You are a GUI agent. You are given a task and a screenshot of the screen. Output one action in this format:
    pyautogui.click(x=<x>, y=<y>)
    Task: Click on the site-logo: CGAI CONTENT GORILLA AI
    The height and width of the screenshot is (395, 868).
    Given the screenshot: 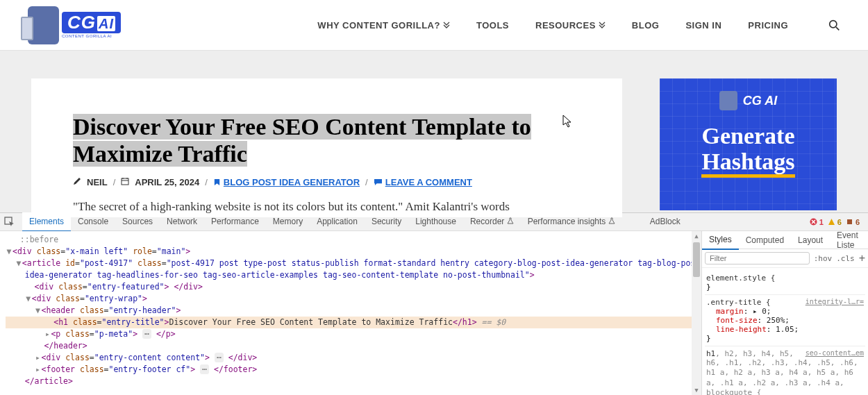 What is the action you would take?
    pyautogui.click(x=82, y=25)
    